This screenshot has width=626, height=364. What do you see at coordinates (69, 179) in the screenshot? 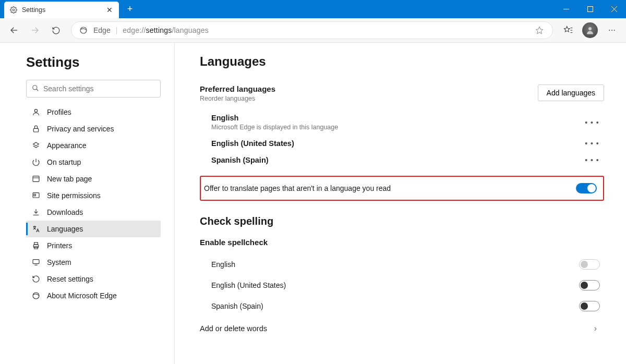
I see `nav-label: New tab page` at bounding box center [69, 179].